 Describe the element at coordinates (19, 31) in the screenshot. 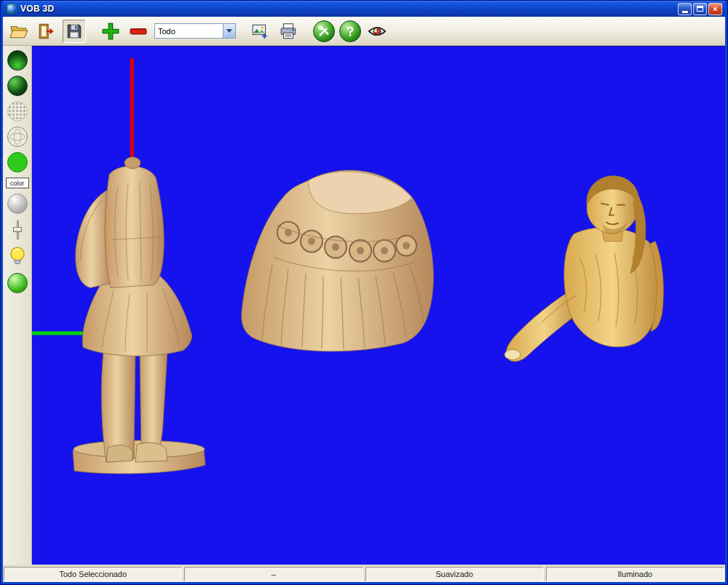

I see `open-button` at that location.